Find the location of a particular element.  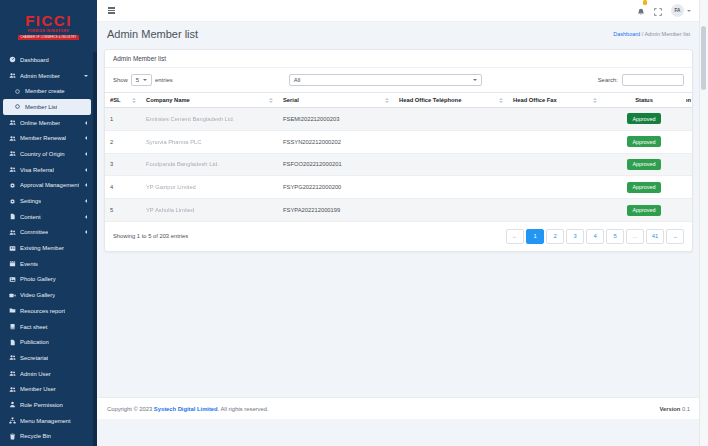

cell-serial: FSEMI202212000203 is located at coordinates (336, 120).